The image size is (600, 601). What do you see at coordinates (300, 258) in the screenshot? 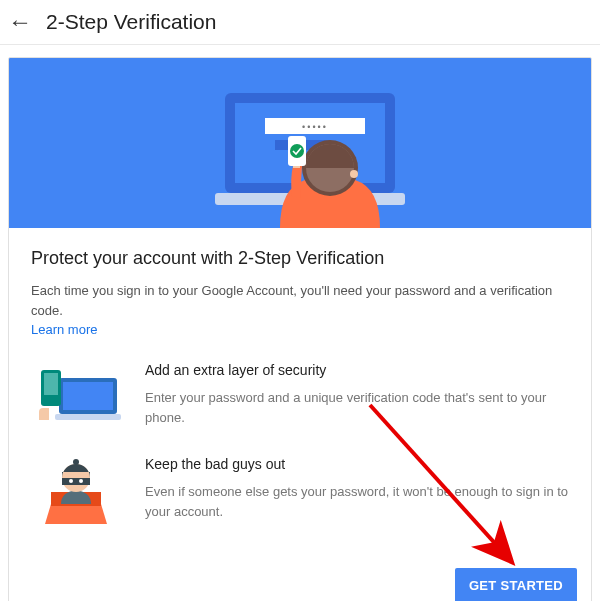
I see `section-title: Protect your account with 2-Step Verific…` at bounding box center [300, 258].